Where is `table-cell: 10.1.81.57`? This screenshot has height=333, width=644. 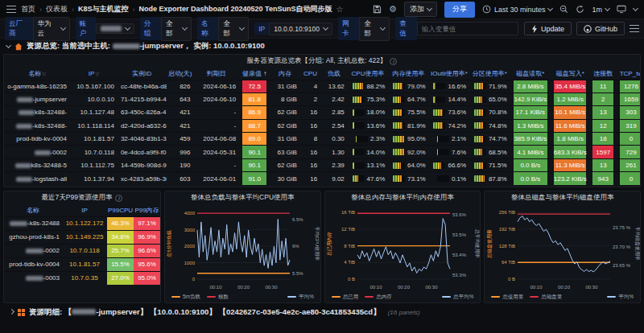 table-cell: 10.1.81.57 is located at coordinates (85, 264).